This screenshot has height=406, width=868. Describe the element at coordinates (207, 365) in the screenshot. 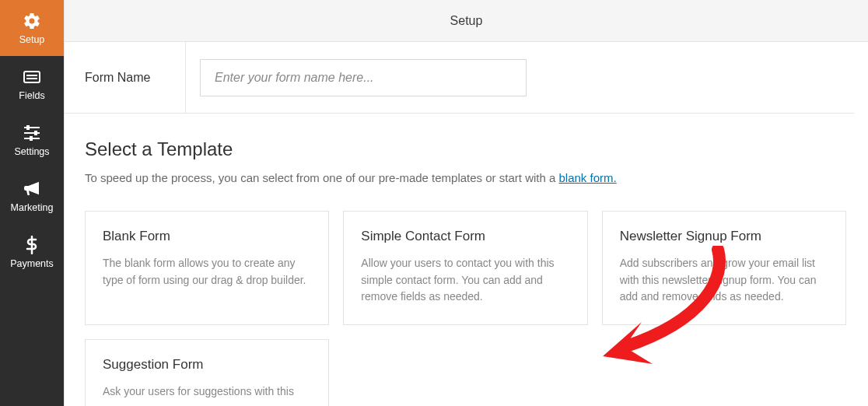

I see `template-card-title: Suggestion Form` at that location.